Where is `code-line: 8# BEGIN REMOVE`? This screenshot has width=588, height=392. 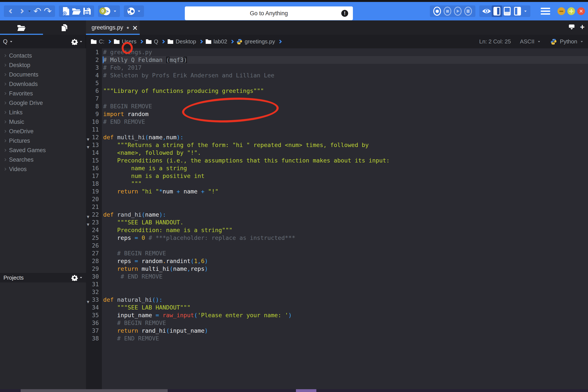
code-line: 8# BEGIN REMOVE is located at coordinates (337, 106).